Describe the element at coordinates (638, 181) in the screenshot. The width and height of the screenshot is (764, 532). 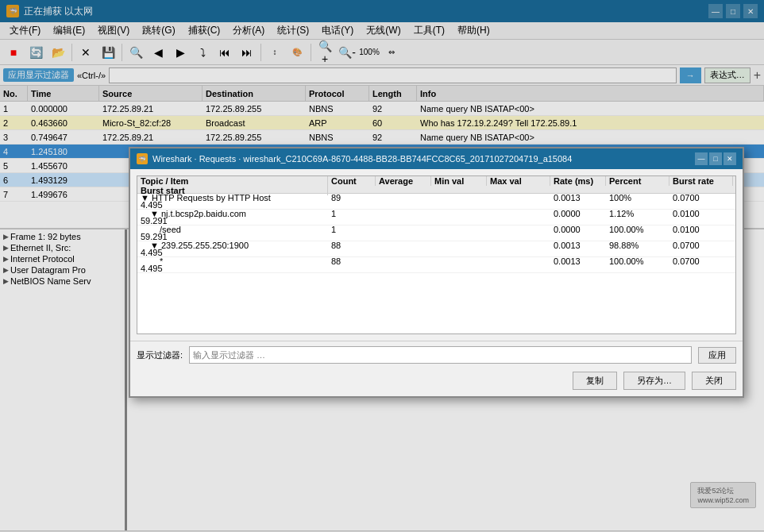
I see `dialog-col-percent: Percent` at that location.